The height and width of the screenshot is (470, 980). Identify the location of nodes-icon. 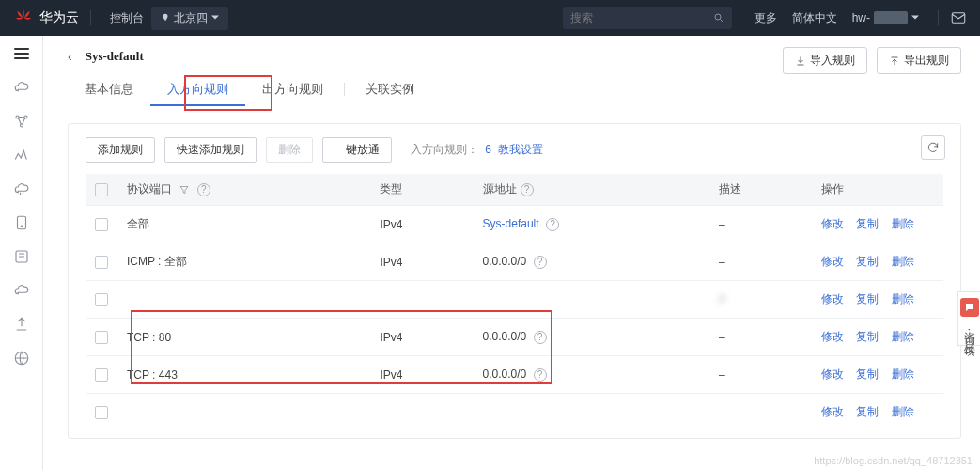
(22, 121).